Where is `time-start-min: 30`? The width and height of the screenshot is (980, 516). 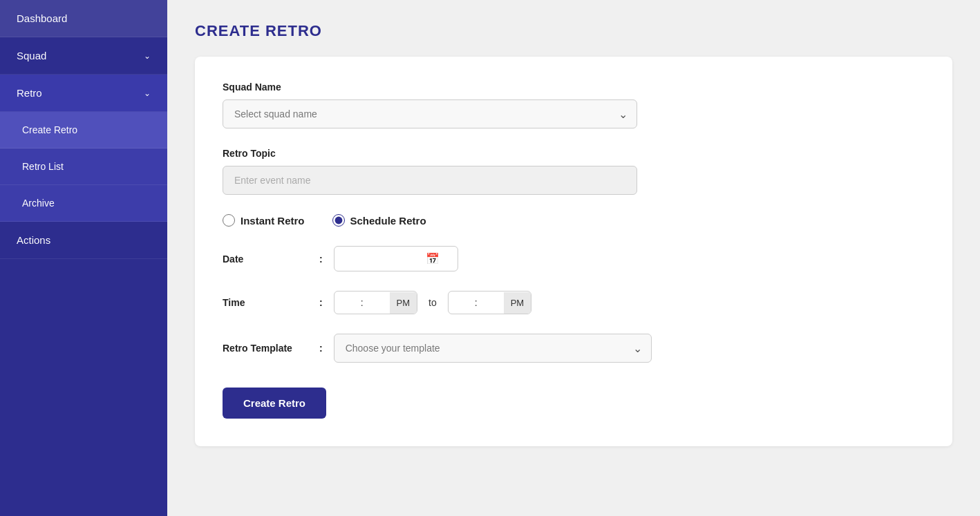 time-start-min: 30 is located at coordinates (377, 303).